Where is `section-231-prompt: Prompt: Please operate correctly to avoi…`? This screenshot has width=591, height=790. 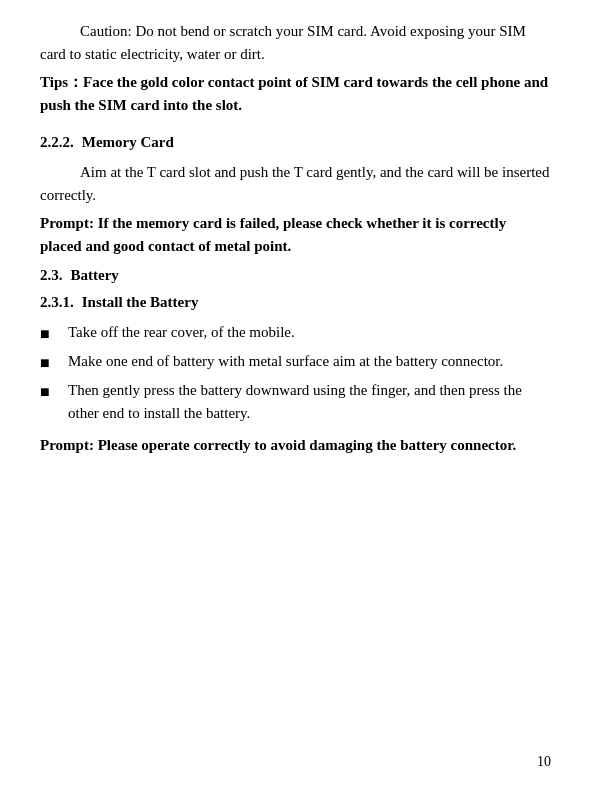 section-231-prompt: Prompt: Please operate correctly to avoi… is located at coordinates (296, 446).